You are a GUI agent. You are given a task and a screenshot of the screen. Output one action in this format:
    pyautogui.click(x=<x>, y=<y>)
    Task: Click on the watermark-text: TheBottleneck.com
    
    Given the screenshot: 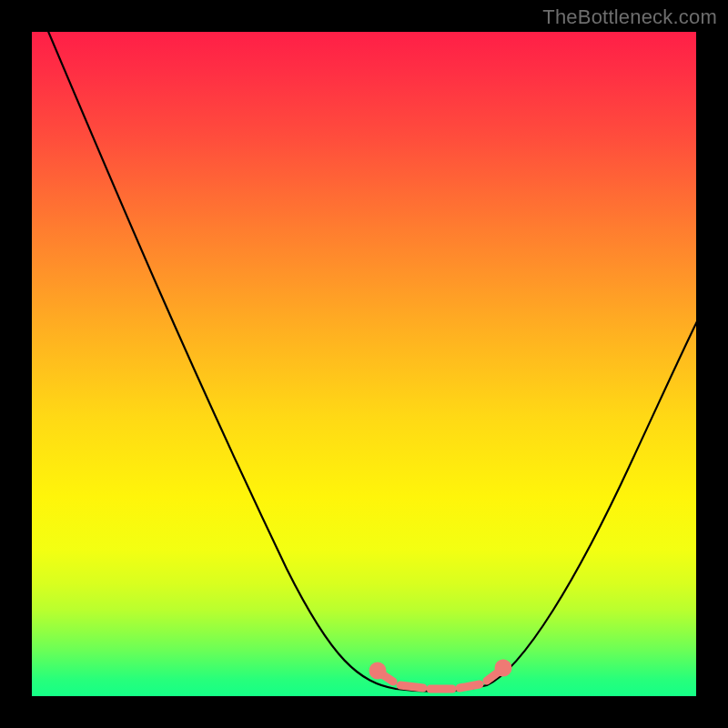 What is the action you would take?
    pyautogui.click(x=630, y=17)
    